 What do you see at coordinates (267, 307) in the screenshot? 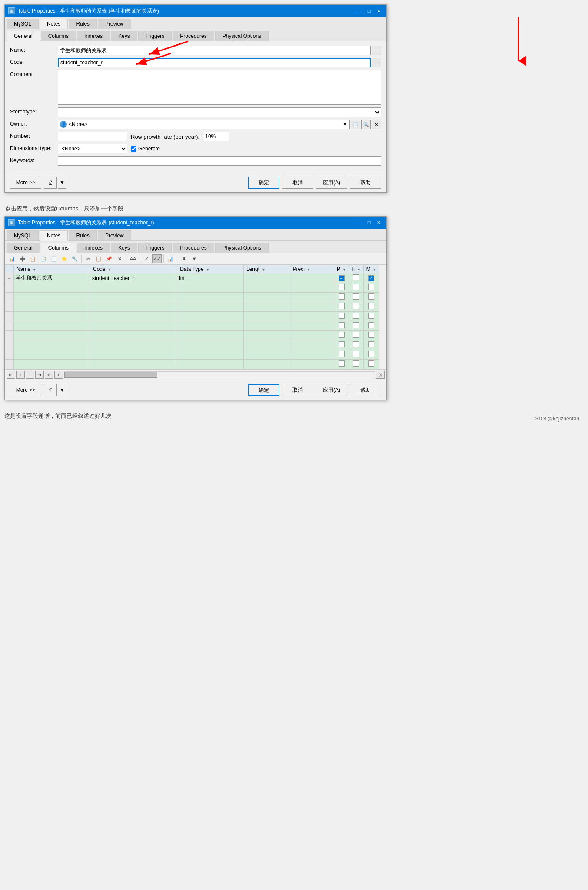
I see `row4-length` at bounding box center [267, 307].